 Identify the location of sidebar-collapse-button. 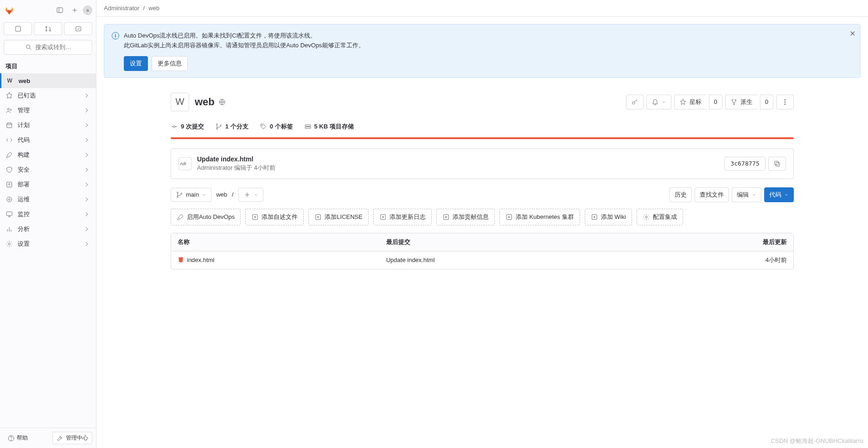
(60, 10).